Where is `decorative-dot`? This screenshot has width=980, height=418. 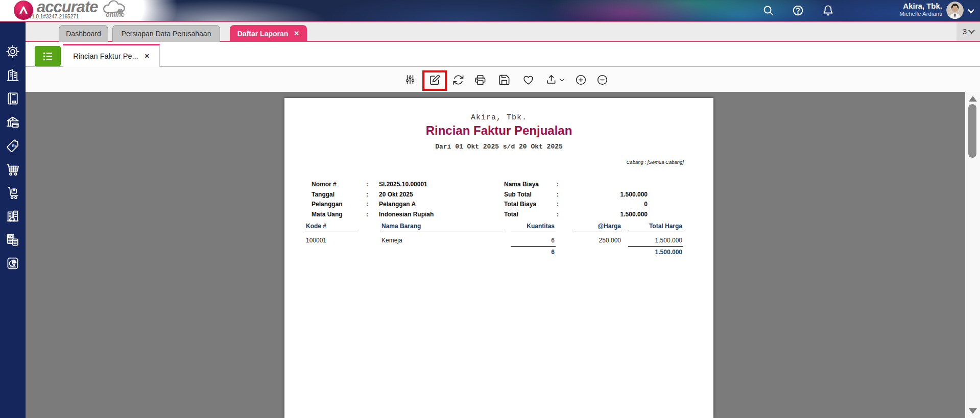 decorative-dot is located at coordinates (121, 11).